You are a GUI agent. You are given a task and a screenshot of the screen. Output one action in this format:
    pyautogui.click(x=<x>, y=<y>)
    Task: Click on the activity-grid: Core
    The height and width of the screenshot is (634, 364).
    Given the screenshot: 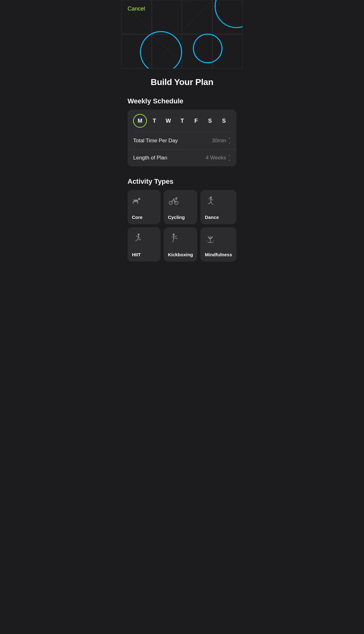 What is the action you would take?
    pyautogui.click(x=182, y=226)
    